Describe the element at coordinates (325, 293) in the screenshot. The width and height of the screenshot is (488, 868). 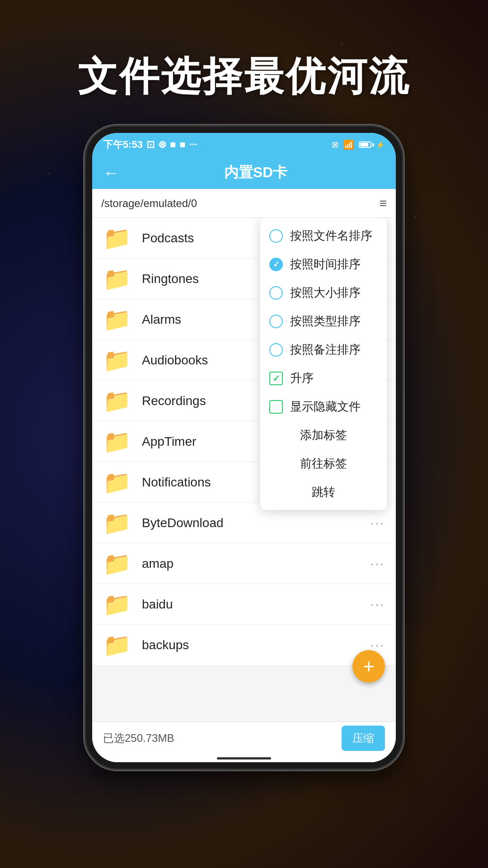
I see `sort-size-label: 按照大小排序` at that location.